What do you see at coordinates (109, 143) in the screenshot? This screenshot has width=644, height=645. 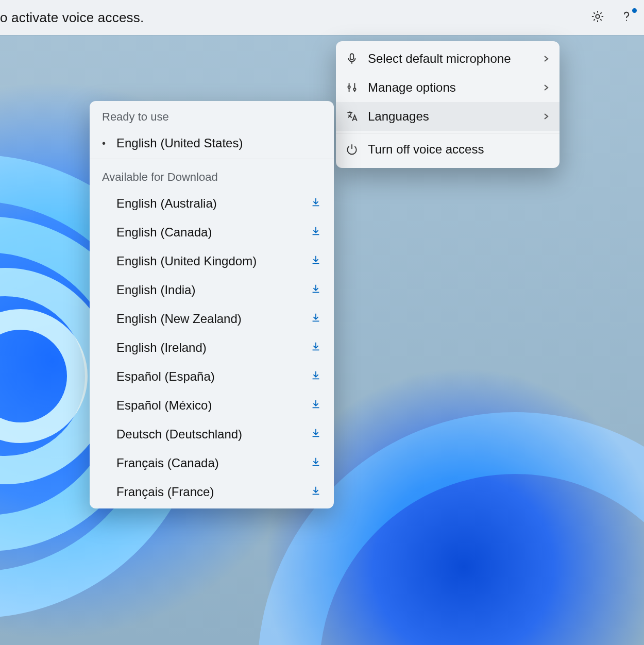 I see `active-indicator-icon: •` at bounding box center [109, 143].